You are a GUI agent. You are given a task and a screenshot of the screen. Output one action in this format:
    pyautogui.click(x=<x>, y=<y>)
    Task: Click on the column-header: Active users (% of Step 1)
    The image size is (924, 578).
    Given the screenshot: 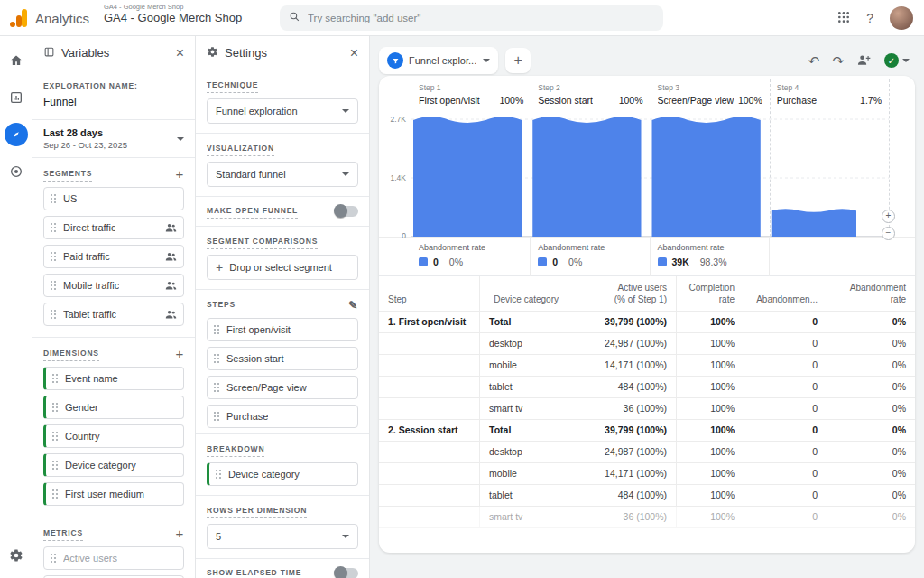 What is the action you would take?
    pyautogui.click(x=623, y=294)
    